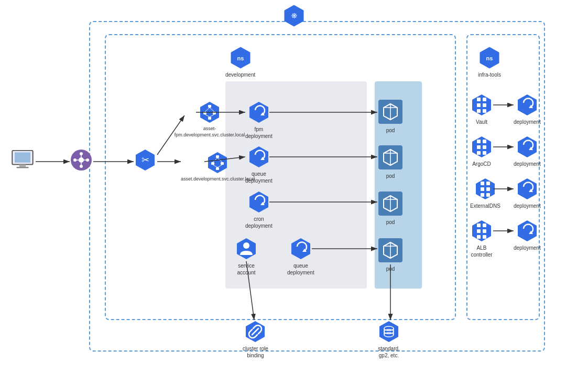  Describe the element at coordinates (259, 165) in the screenshot. I see `queue-deploy1-node: queuedeployment` at that location.